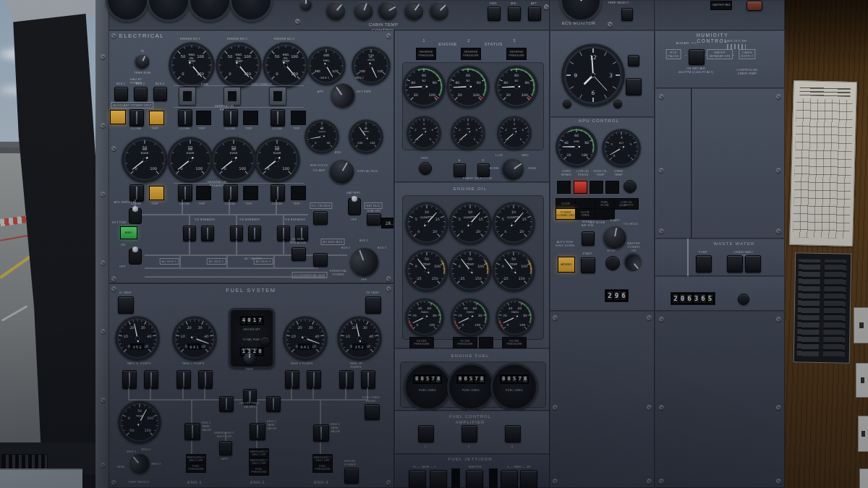  What do you see at coordinates (255, 234) in the screenshot?
I see `tie-breaker-switch-2b` at bounding box center [255, 234].